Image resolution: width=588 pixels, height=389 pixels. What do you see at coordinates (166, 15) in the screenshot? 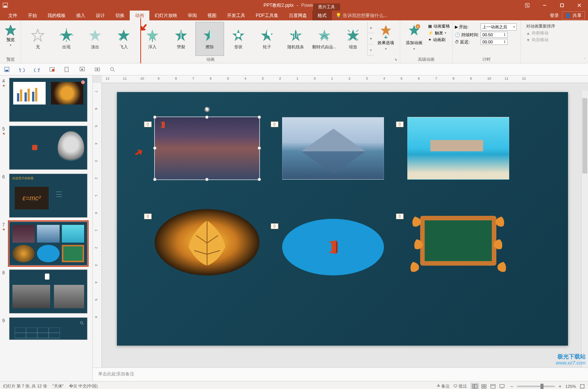
I see `tab-slideshow: 幻灯片放映` at bounding box center [166, 15].